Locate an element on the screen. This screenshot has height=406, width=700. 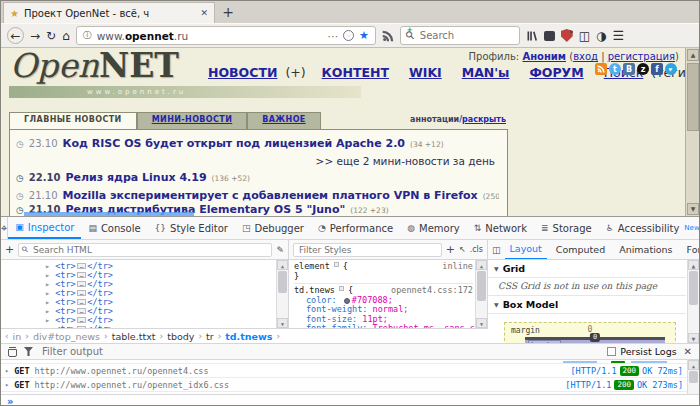
pick-element-icon: ⌖ is located at coordinates (4, 228).